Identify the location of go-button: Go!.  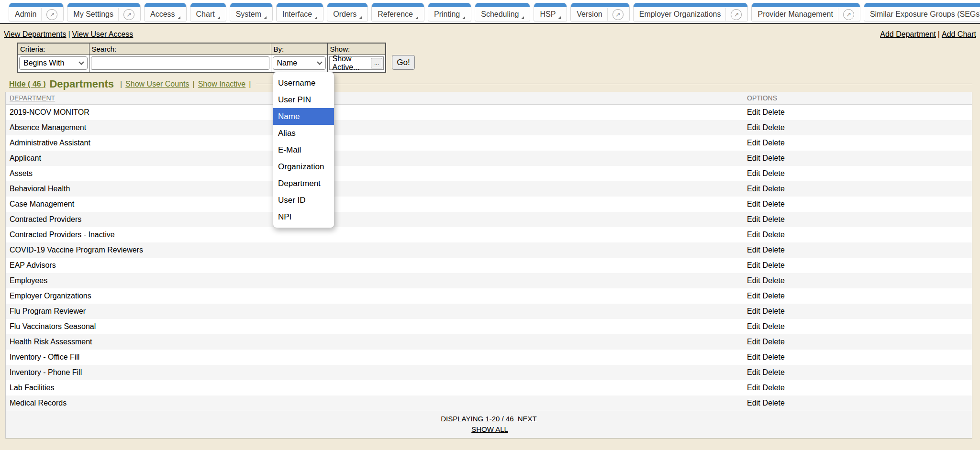
(403, 62).